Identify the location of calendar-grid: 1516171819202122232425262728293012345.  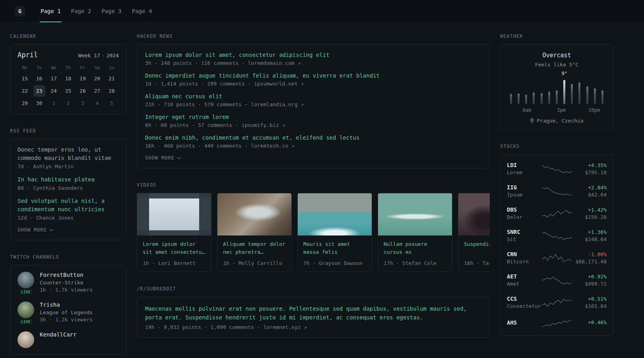
(68, 91).